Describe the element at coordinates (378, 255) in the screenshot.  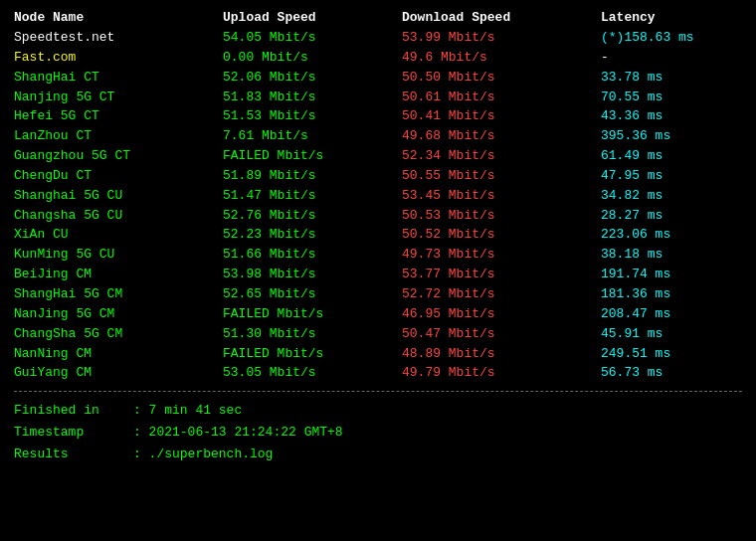
I see `table-row: KunMing 5G CU51.66 Mbit/s49.73 Mbit/s38.…` at that location.